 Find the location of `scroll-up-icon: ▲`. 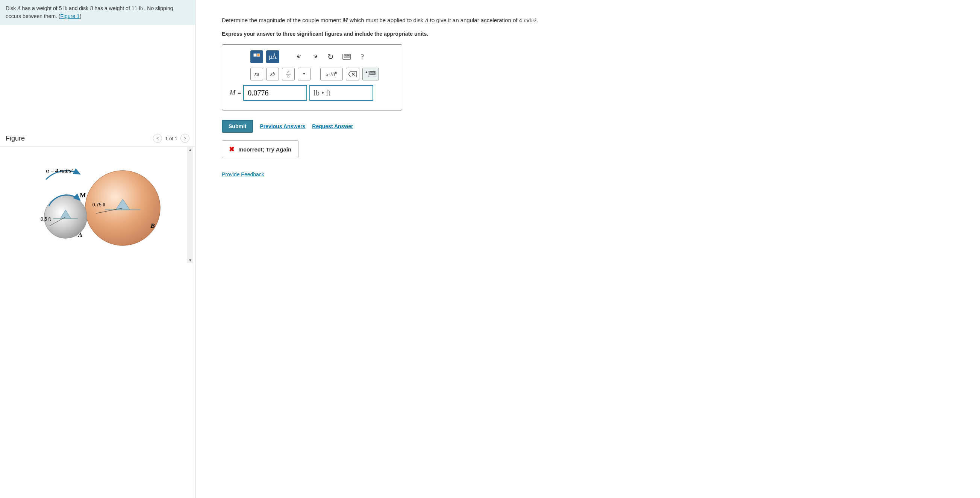

scroll-up-icon: ▲ is located at coordinates (190, 150).